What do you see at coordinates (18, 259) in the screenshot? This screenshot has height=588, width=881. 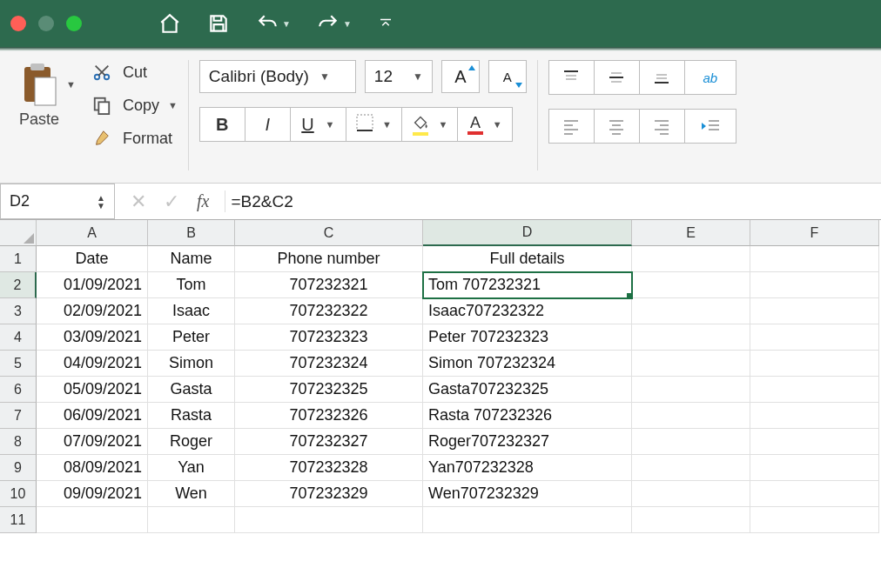 I see `row-header-1: 1` at bounding box center [18, 259].